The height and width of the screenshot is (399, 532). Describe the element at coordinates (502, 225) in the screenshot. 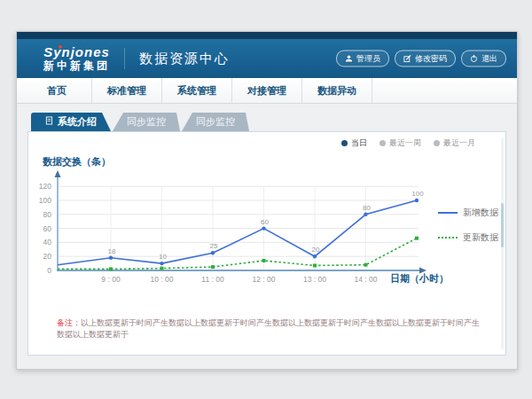

I see `scrollbar-thumb` at that location.